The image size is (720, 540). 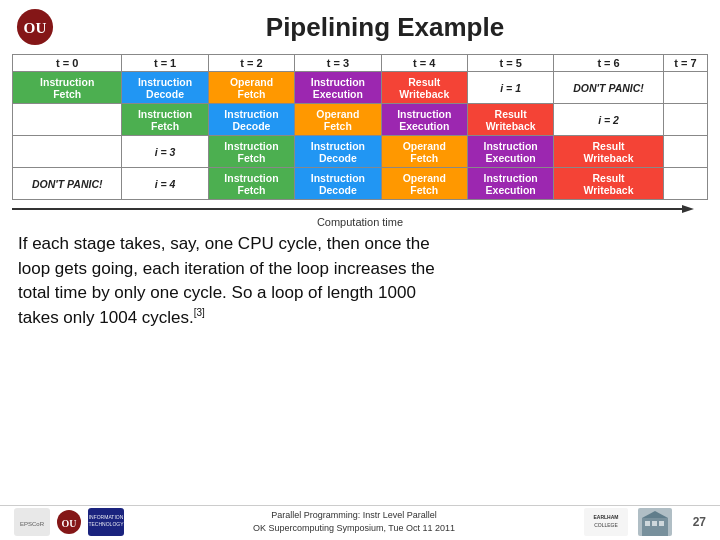 I want to click on time-header-2: t = 2, so click(x=251, y=64).